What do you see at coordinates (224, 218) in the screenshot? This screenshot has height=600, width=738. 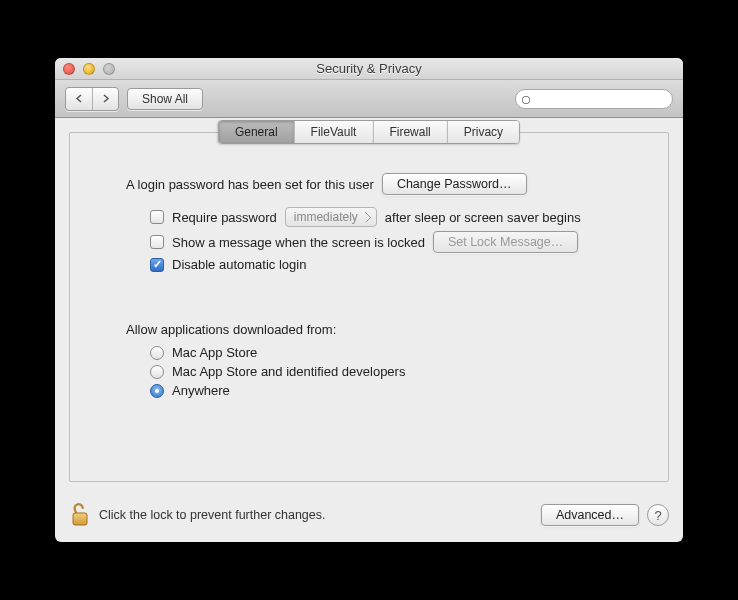 I see `require-password-label: Require password` at bounding box center [224, 218].